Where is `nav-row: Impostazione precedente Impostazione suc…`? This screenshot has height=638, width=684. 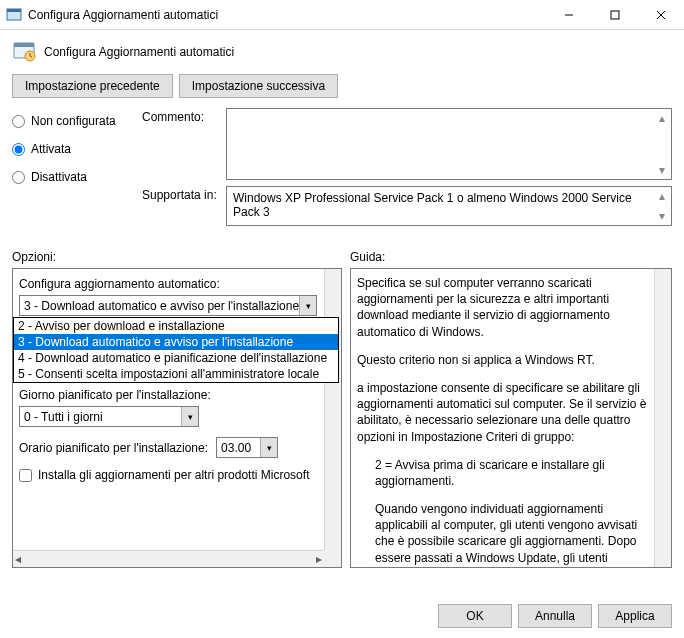 nav-row: Impostazione precedente Impostazione suc… is located at coordinates (342, 88).